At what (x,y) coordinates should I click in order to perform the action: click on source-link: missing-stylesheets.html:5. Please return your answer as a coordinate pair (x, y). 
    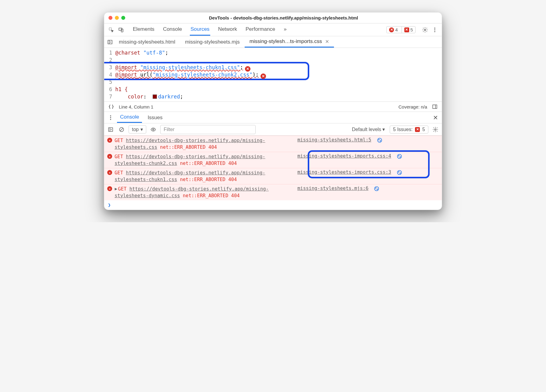
    Looking at the image, I should click on (335, 144).